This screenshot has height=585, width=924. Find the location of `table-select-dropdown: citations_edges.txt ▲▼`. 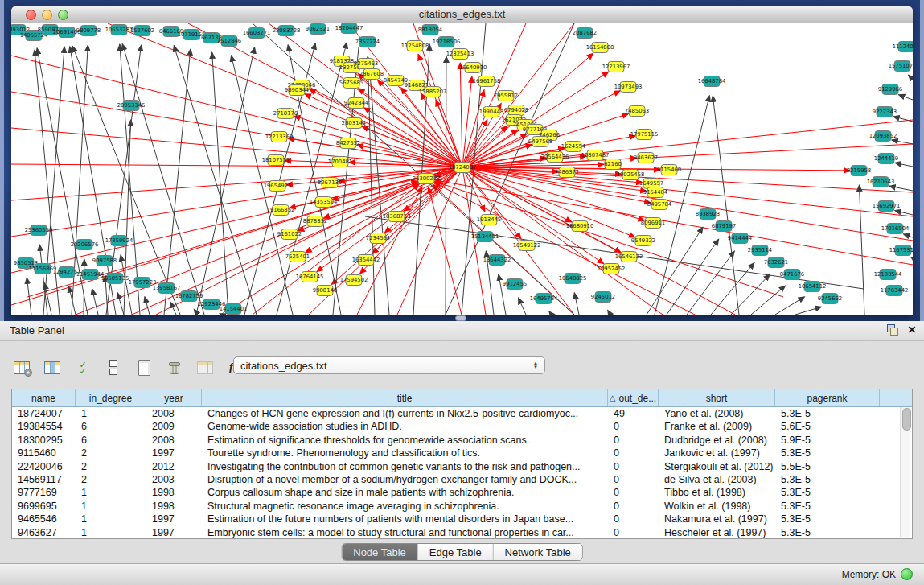

table-select-dropdown: citations_edges.txt ▲▼ is located at coordinates (389, 365).